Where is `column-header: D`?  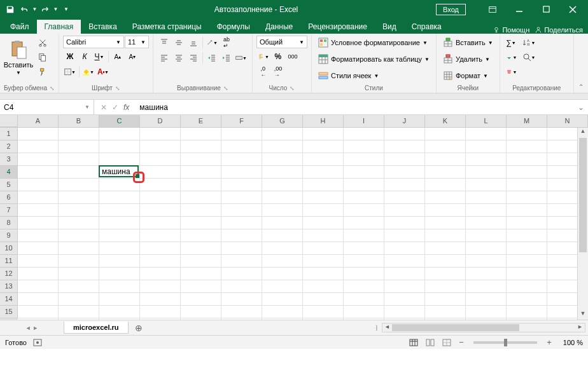
column-header: D is located at coordinates (160, 121).